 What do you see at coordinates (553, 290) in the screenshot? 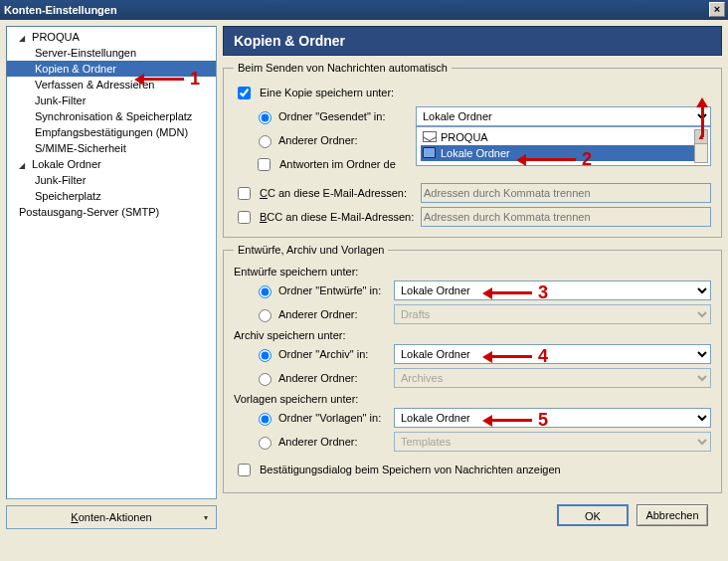
I see `drafts-folder-select: Lokale Ordner` at bounding box center [553, 290].